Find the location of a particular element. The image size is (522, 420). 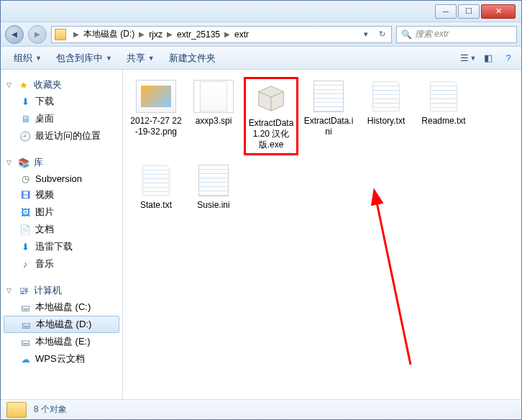

refresh-icon: ↻ is located at coordinates (382, 35).